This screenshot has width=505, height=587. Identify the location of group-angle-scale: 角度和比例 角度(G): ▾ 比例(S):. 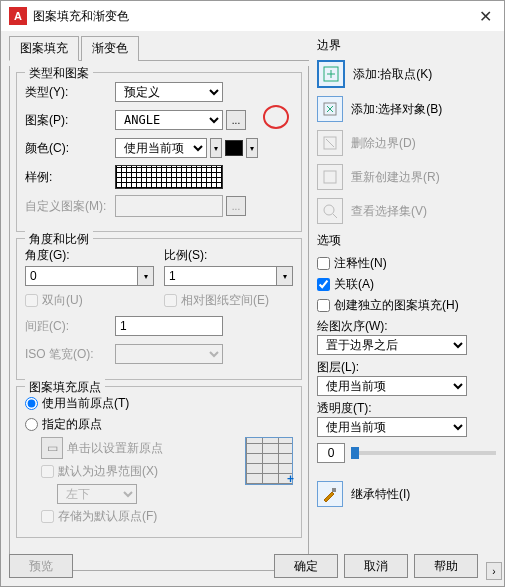
(159, 309).